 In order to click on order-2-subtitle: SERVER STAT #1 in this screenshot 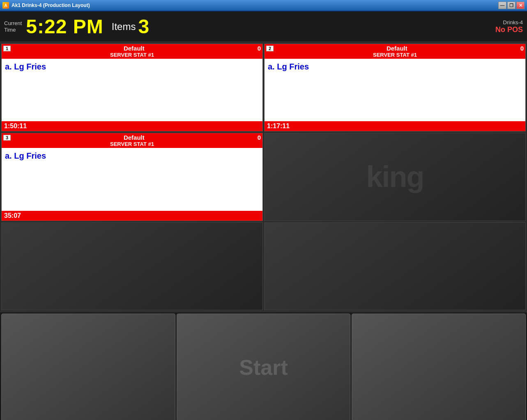, I will do `click(395, 55)`.